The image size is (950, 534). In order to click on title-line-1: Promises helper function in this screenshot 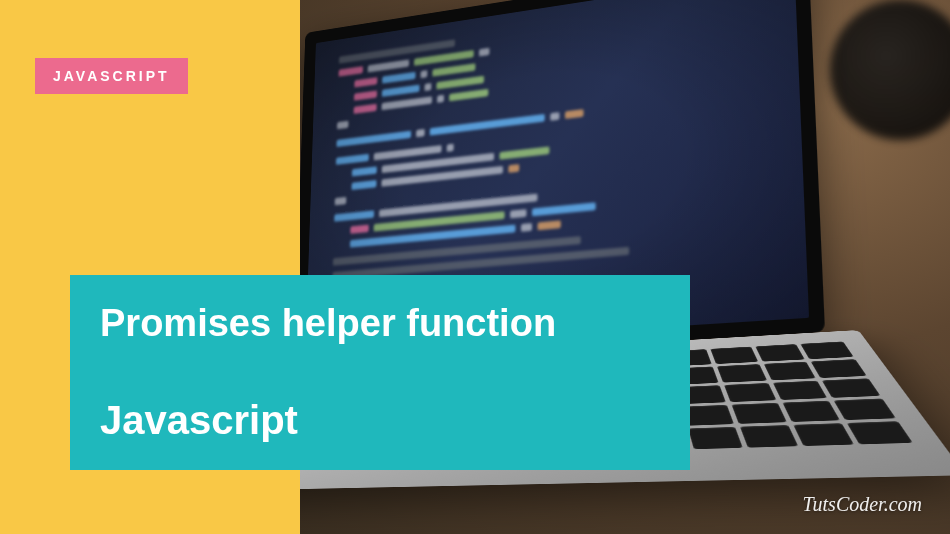, I will do `click(380, 324)`.